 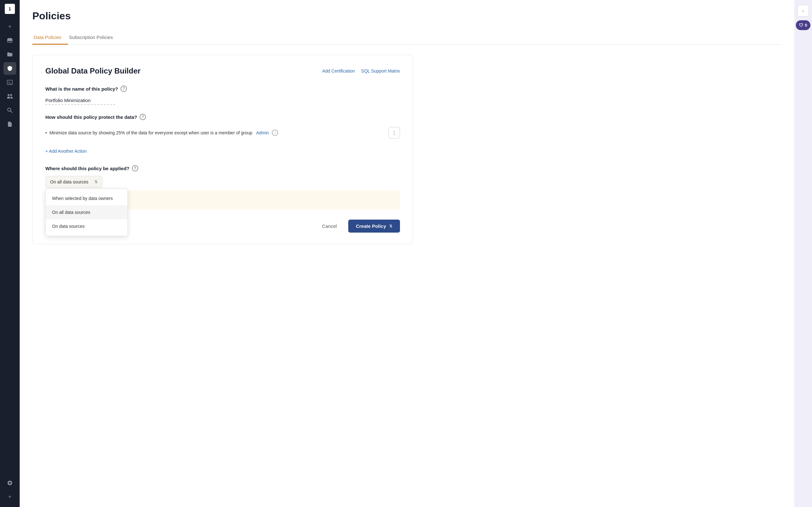 I want to click on policy-name-label: What is the name of this policy? ?, so click(x=223, y=89).